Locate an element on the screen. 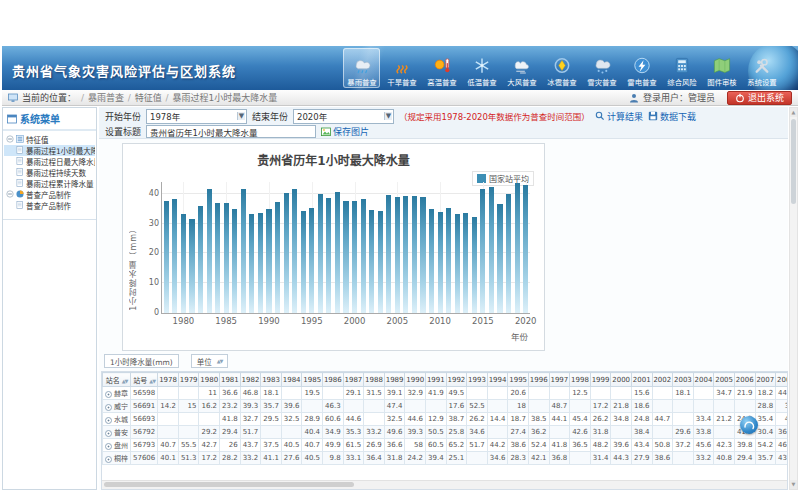 The width and height of the screenshot is (800, 500). table-row: 水城5669341.832.729.532.528.960.644.632.54… is located at coordinates (446, 420).